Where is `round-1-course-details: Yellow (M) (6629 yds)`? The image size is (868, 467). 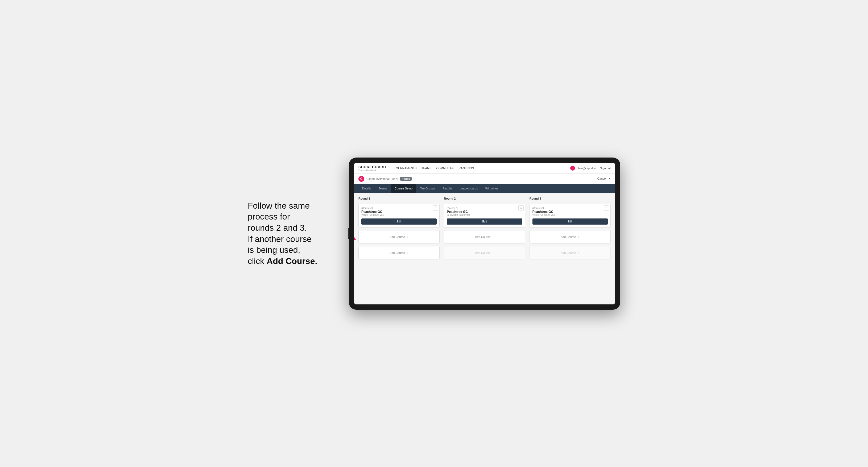 round-1-course-details: Yellow (M) (6629 yds) is located at coordinates (399, 215).